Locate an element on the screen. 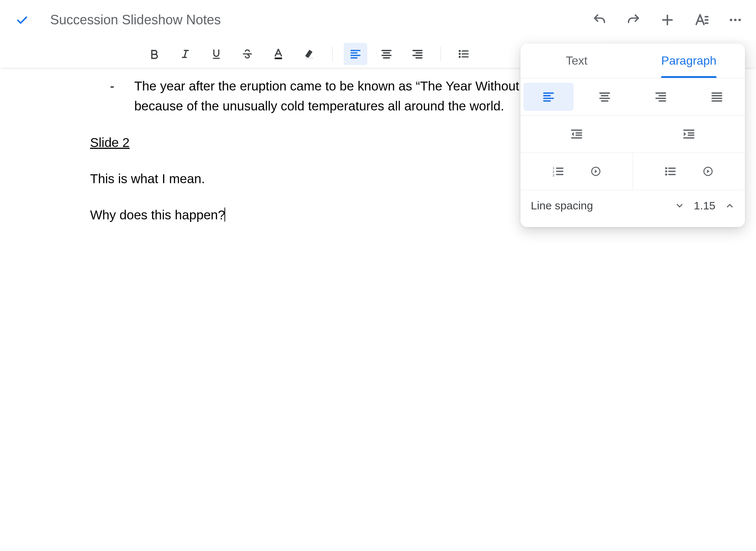 Image resolution: width=756 pixels, height=551 pixels. document-title: Succession Slideshow Notes is located at coordinates (321, 20).